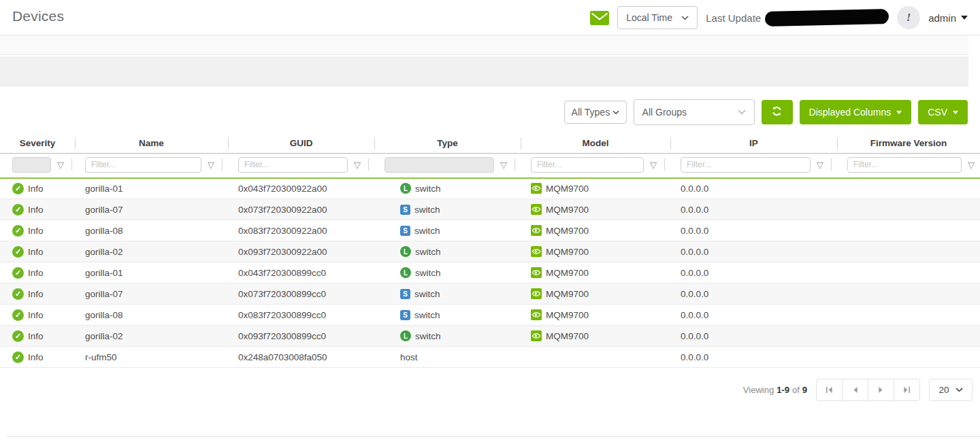 This screenshot has width=980, height=446. What do you see at coordinates (694, 112) in the screenshot?
I see `group-filter-select: All Groups` at bounding box center [694, 112].